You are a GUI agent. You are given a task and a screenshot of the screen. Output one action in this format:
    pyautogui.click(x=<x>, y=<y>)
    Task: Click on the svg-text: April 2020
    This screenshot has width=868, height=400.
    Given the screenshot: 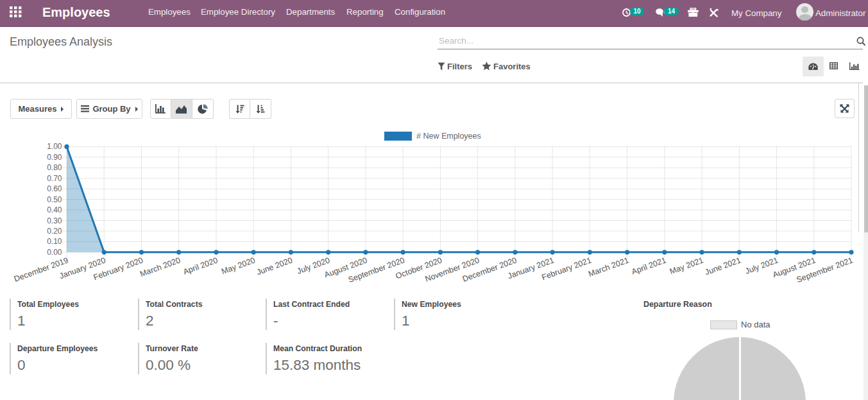 What is the action you would take?
    pyautogui.click(x=201, y=266)
    